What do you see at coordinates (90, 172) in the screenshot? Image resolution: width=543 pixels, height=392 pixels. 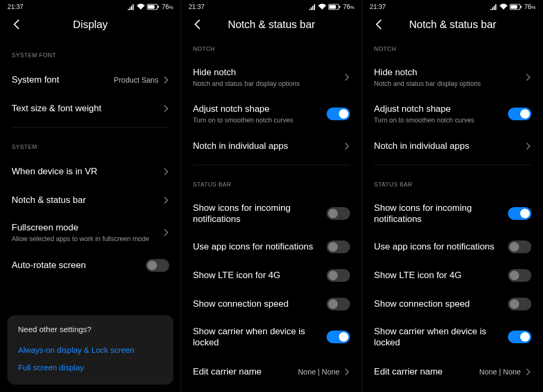 I see `row-vr: When device is in VR` at bounding box center [90, 172].